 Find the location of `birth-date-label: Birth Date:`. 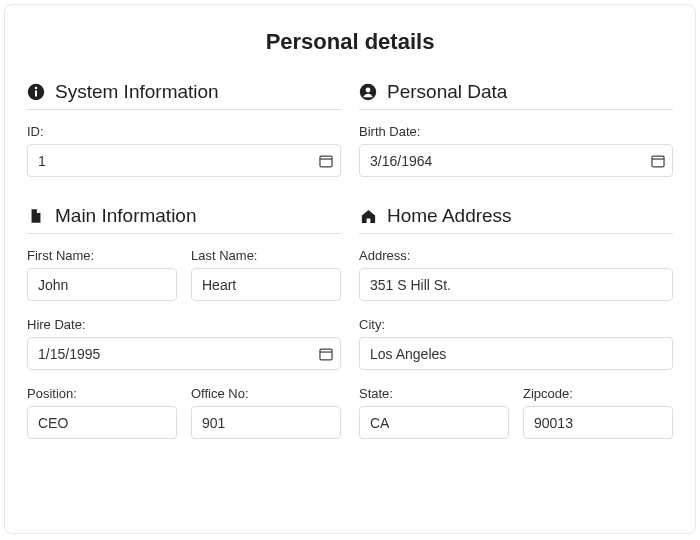

birth-date-label: Birth Date: is located at coordinates (516, 132).